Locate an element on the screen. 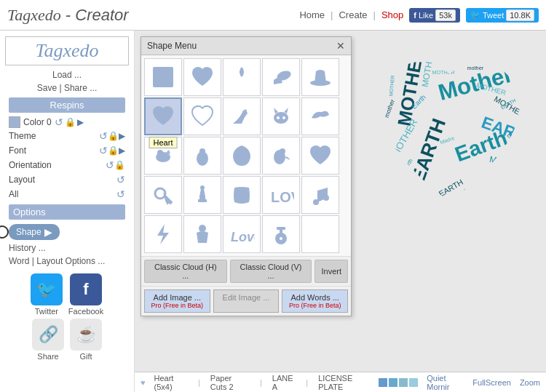 The height and width of the screenshot is (392, 546). layout-spin-icon: ↺ is located at coordinates (121, 180).